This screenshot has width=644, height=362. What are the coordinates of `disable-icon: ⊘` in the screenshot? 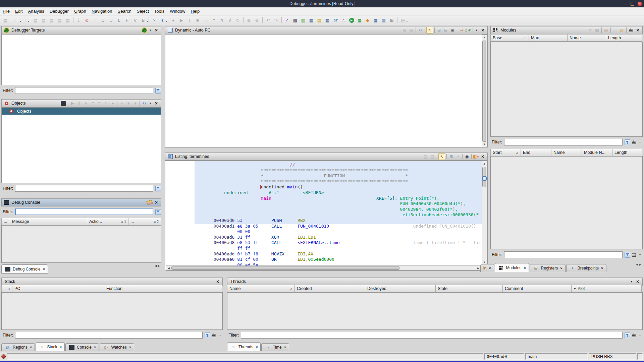 It's located at (87, 20).